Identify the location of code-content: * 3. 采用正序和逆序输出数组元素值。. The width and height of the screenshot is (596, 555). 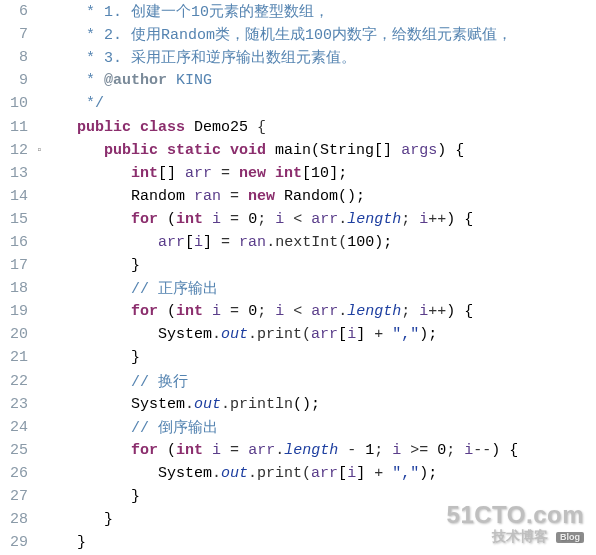
(323, 58).